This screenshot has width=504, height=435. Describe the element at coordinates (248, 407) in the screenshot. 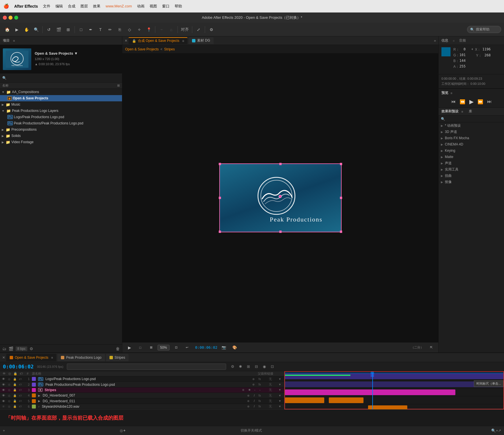

I see `solo-switch-6: ⊕` at that location.